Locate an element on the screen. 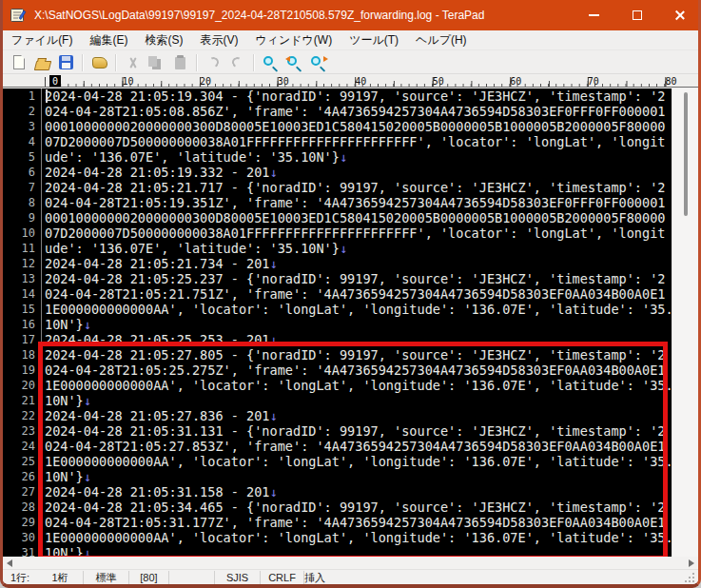  log-line: 6 2024-04-28 21:05:19.332 - 201↓ is located at coordinates (337, 172).